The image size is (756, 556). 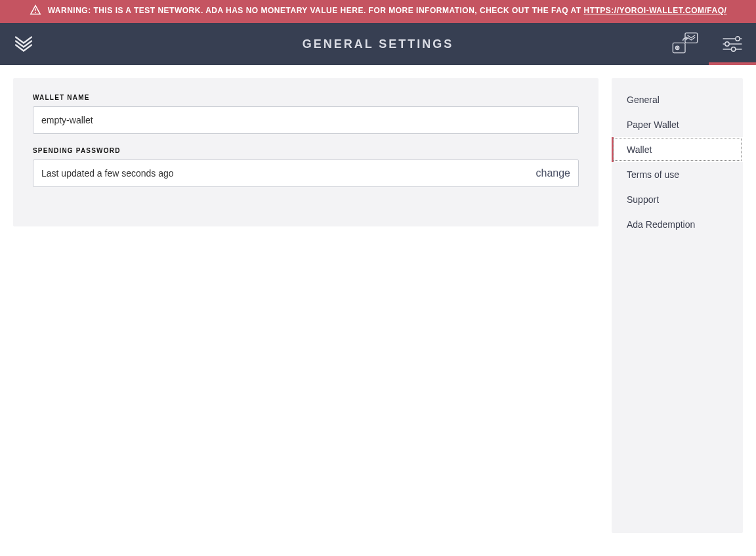 What do you see at coordinates (306, 114) in the screenshot?
I see `wallet-name-field: WALLET NAME` at bounding box center [306, 114].